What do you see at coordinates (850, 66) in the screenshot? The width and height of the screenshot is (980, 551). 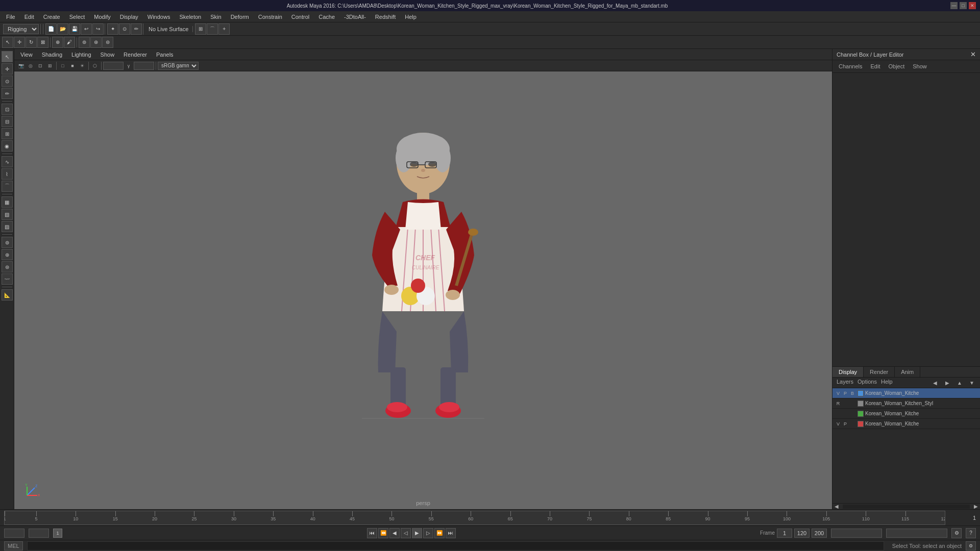 I see `cb-tab-channels: Channels` at bounding box center [850, 66].